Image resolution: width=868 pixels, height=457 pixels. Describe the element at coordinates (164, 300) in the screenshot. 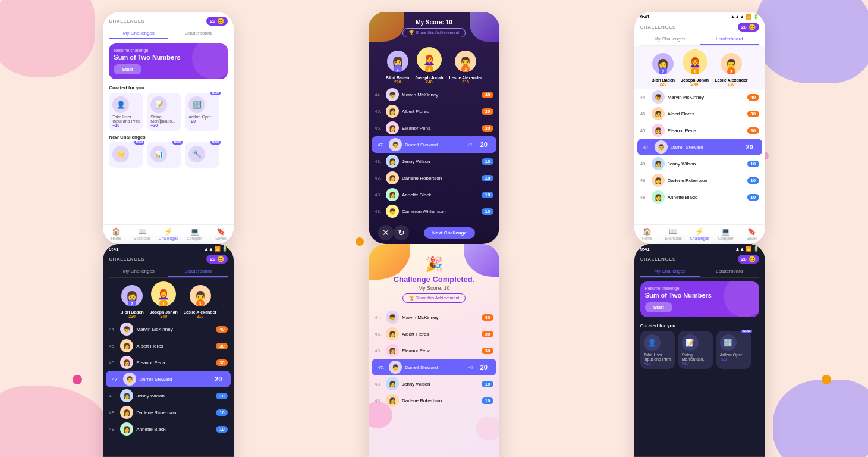

I see `top3-4-1st: 👑 👩‍🦰 1 Joseph Jonah 240` at that location.